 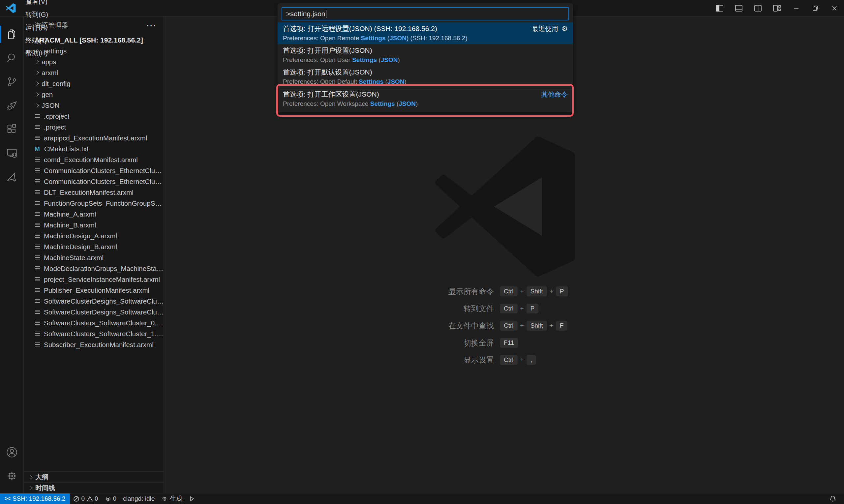 What do you see at coordinates (425, 77) in the screenshot?
I see `palette-item-2: 首选项: 打开默认设置(JSON)Preferences: Open Defau…` at bounding box center [425, 77].